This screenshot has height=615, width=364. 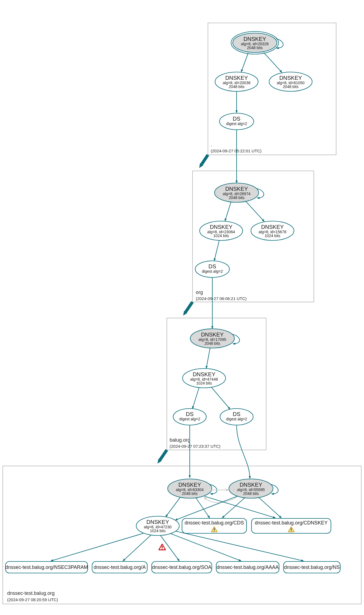 I want to click on zone-root-label: ., so click(x=211, y=145).